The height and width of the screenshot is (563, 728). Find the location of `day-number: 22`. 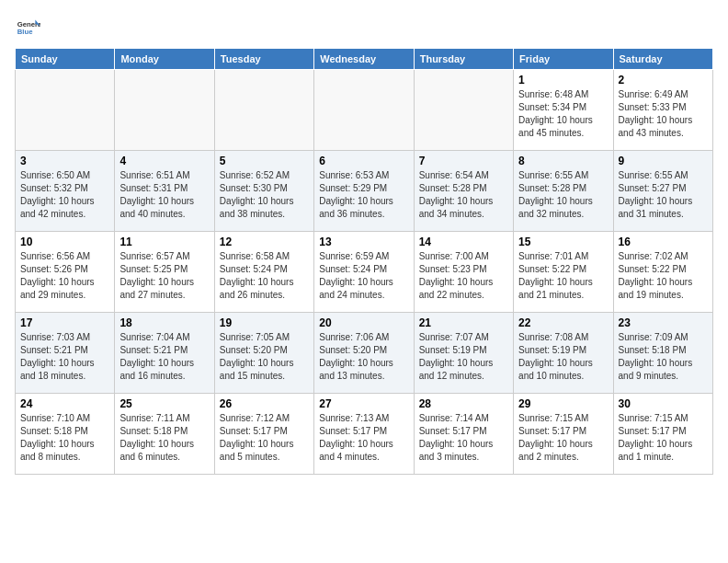

day-number: 22 is located at coordinates (563, 323).